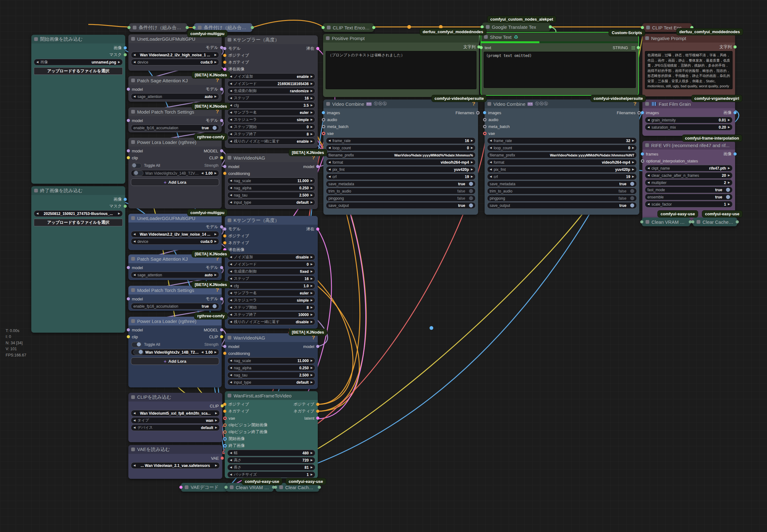 The image size is (767, 532). Describe the element at coordinates (689, 168) in the screenshot. I see `combo-widget-ckpt_name: ◀ckpt_namerife47.pth▶` at that location.